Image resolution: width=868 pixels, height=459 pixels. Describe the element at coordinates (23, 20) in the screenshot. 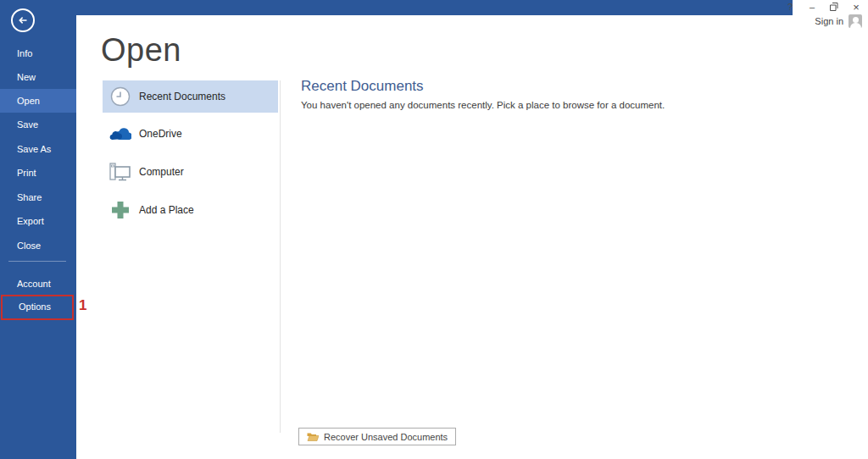

I see `back-button` at that location.